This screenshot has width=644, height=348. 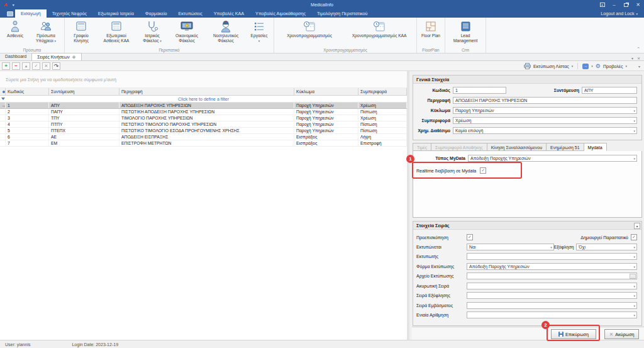 What do you see at coordinates (552, 306) in the screenshot?
I see `remittance-series-dropdown: ▾` at bounding box center [552, 306].